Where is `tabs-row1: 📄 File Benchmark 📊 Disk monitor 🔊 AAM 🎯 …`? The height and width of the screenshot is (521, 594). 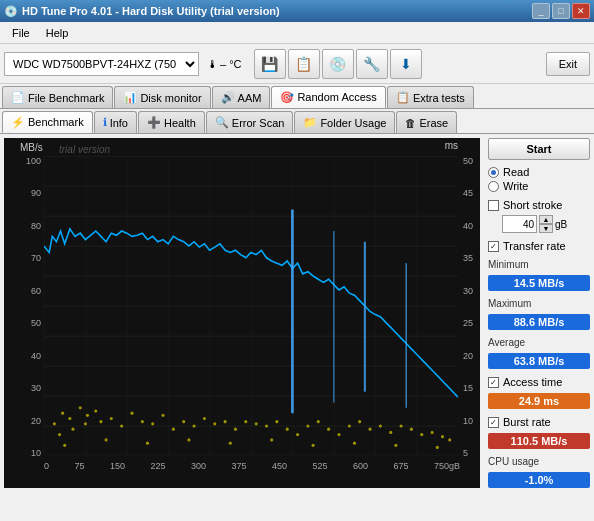
tabs-row1: 📄 File Benchmark 📊 Disk monitor 🔊 AAM 🎯 … is located at coordinates (297, 96).